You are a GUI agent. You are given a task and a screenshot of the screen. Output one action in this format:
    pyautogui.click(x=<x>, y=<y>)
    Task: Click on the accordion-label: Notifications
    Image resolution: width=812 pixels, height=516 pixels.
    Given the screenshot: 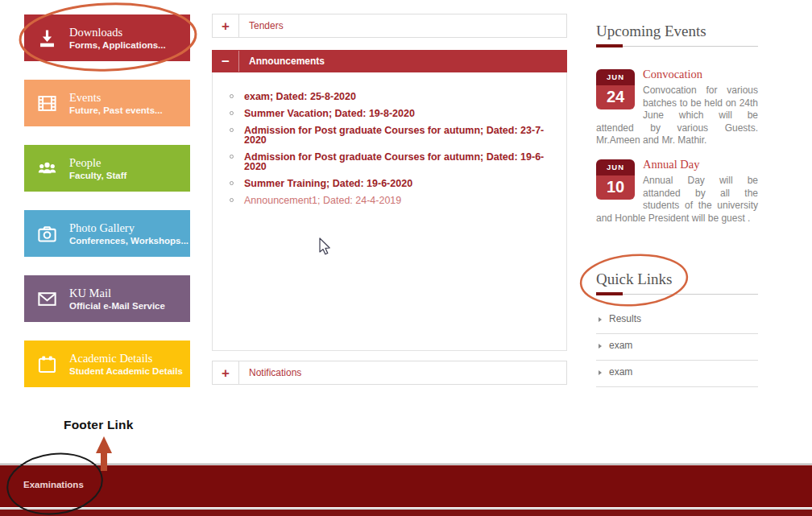 What is the action you would take?
    pyautogui.click(x=271, y=373)
    